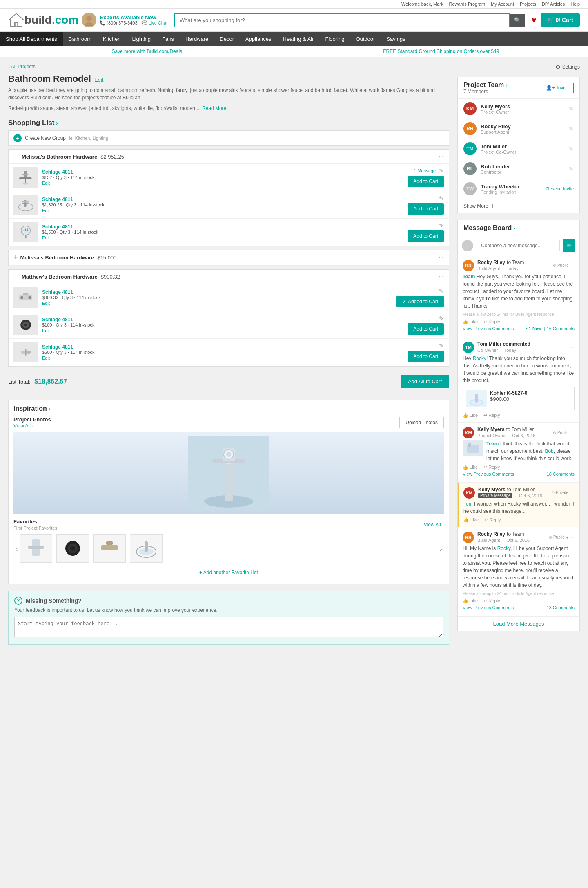 The image size is (588, 888). Describe the element at coordinates (518, 246) in the screenshot. I see `compose-input` at that location.